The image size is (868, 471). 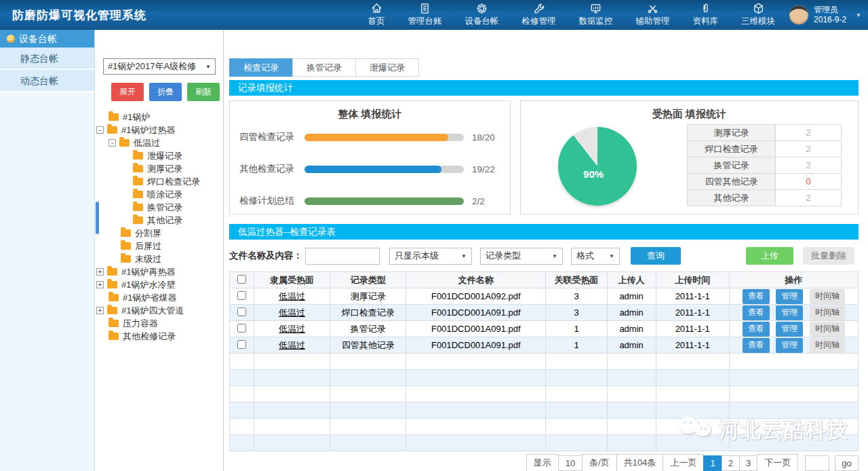 What do you see at coordinates (47, 58) in the screenshot?
I see `sidebar-item-static-ledger: 静态台帐` at bounding box center [47, 58].